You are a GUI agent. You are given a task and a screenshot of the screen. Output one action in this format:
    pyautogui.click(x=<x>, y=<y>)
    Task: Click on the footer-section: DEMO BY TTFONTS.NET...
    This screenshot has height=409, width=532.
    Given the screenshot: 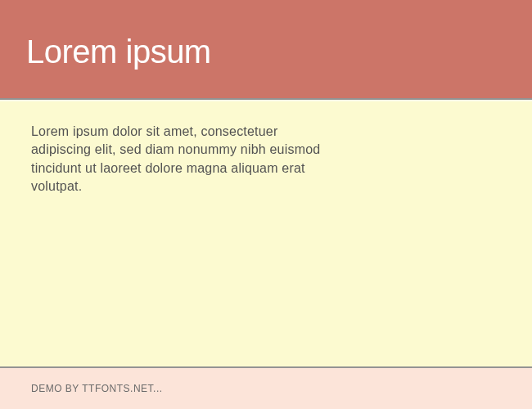 What is the action you would take?
    pyautogui.click(x=266, y=389)
    